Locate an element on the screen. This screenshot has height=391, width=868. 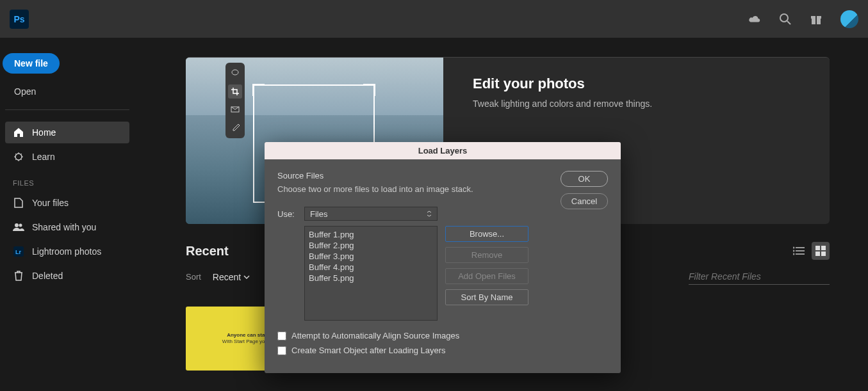
ok-button: OK is located at coordinates (584, 179).